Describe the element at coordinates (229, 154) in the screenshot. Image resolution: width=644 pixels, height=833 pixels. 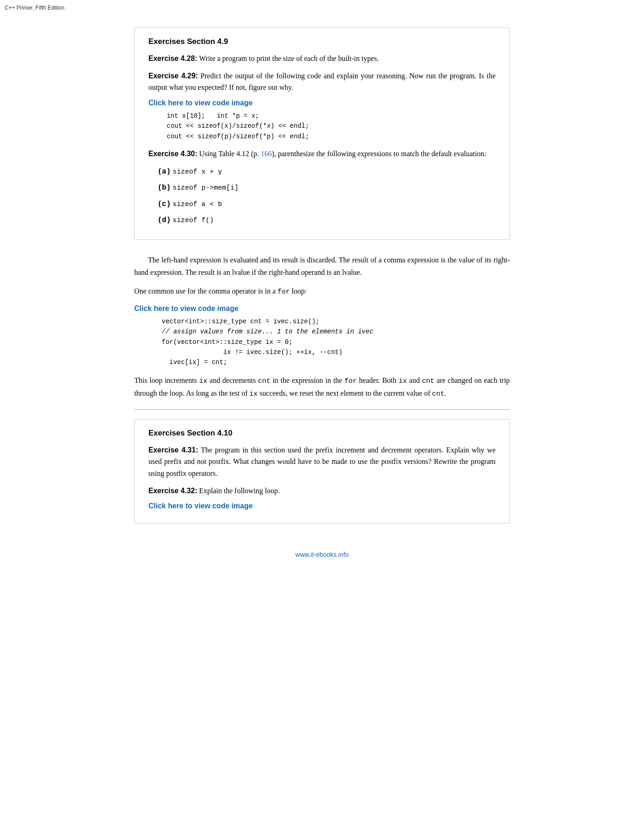
I see `exercise-4-30-text1: Using Table 4.12 (p.` at that location.